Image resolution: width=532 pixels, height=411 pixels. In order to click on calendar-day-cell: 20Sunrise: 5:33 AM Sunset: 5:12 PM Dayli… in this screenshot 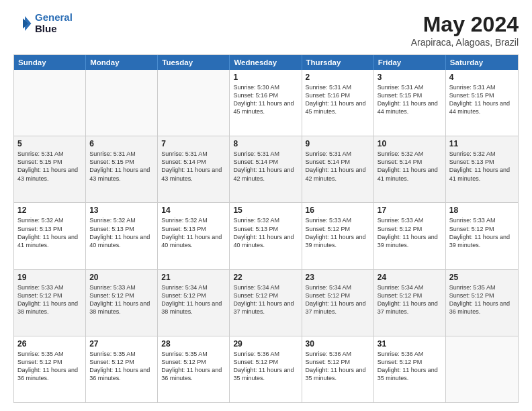, I will do `click(122, 303)`.